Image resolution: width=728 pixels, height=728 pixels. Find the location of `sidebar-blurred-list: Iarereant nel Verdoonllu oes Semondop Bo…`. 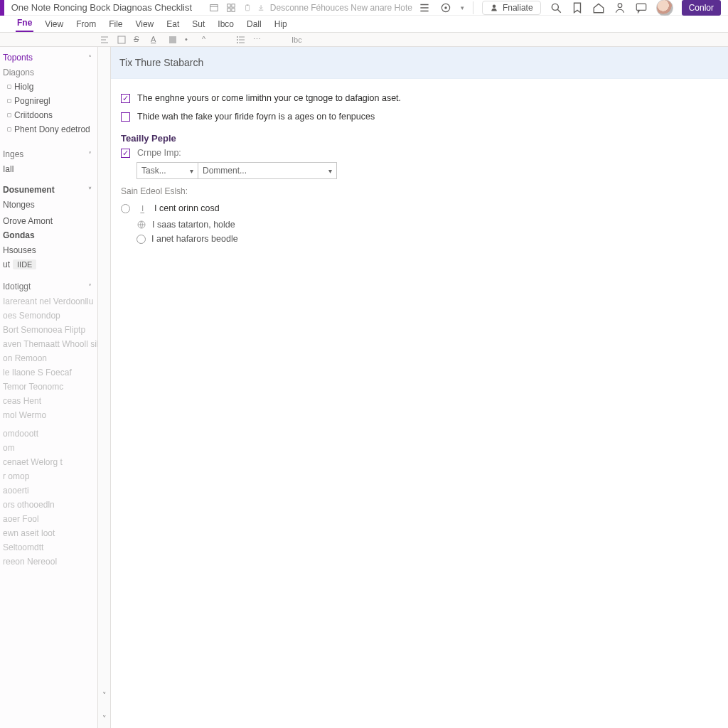

sidebar-blurred-list: Iarereant nel Verdoonllu oes Semondop Bo… is located at coordinates (48, 432).